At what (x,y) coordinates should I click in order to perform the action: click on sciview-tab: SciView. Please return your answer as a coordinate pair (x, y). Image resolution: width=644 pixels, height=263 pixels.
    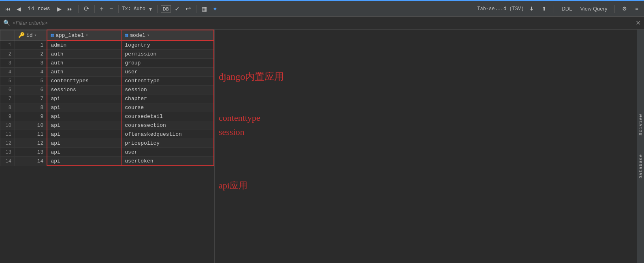
    Looking at the image, I should click on (641, 125).